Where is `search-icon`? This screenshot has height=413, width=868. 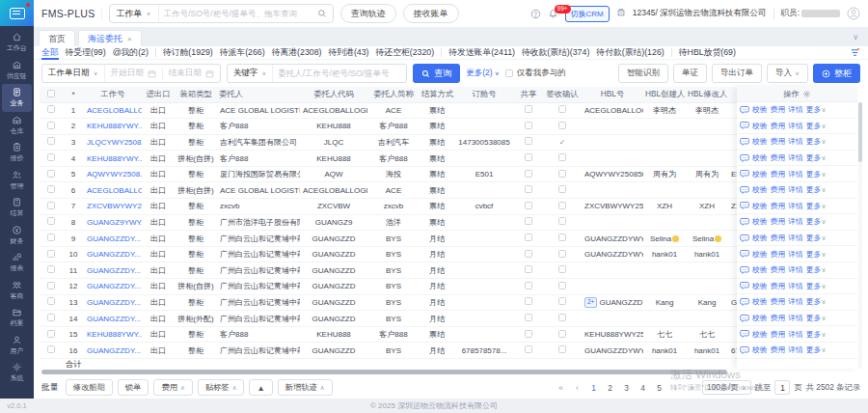 search-icon is located at coordinates (322, 14).